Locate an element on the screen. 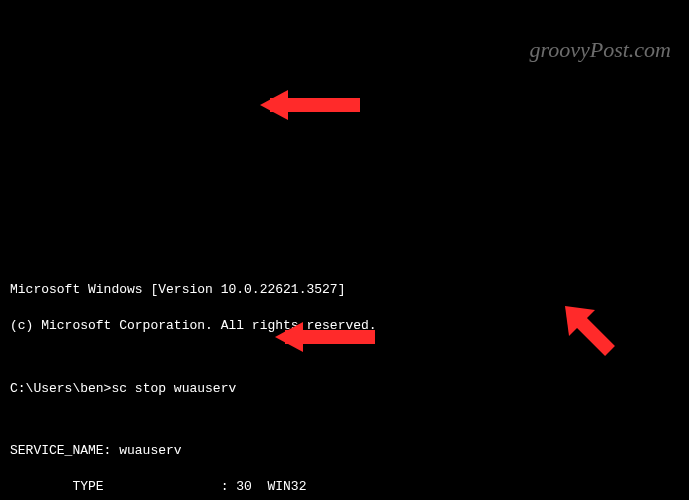 The width and height of the screenshot is (689, 500). service-name-line: SERVICE_NAME: wuauserv is located at coordinates (344, 451).